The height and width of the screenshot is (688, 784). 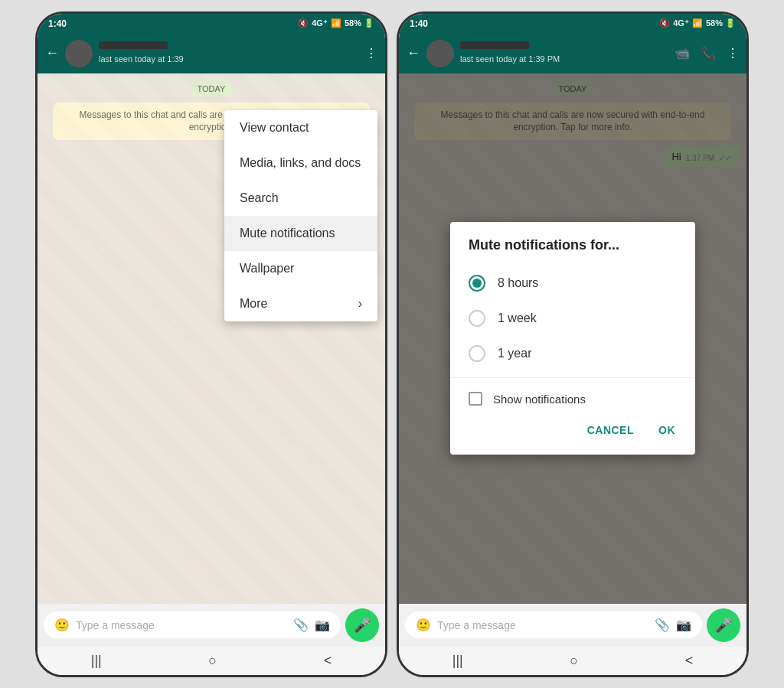 I want to click on status-icons-left: 🔇 4G⁺ 📶 58% 🔋, so click(x=336, y=23).